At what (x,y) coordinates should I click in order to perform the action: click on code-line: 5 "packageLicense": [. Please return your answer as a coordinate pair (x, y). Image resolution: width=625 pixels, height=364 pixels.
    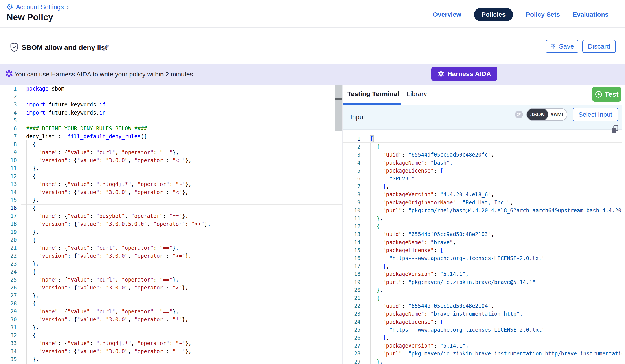
    Looking at the image, I should click on (482, 171).